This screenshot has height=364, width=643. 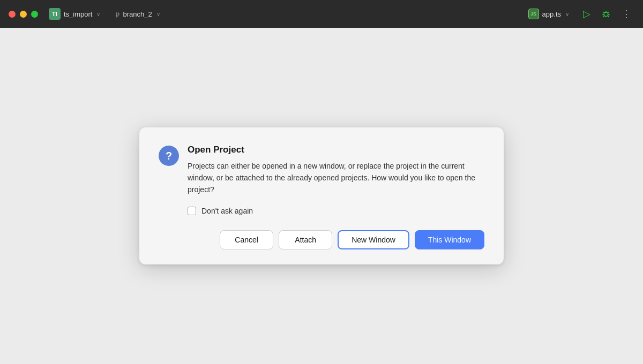 What do you see at coordinates (373, 240) in the screenshot?
I see `new-window-button: New Window` at bounding box center [373, 240].